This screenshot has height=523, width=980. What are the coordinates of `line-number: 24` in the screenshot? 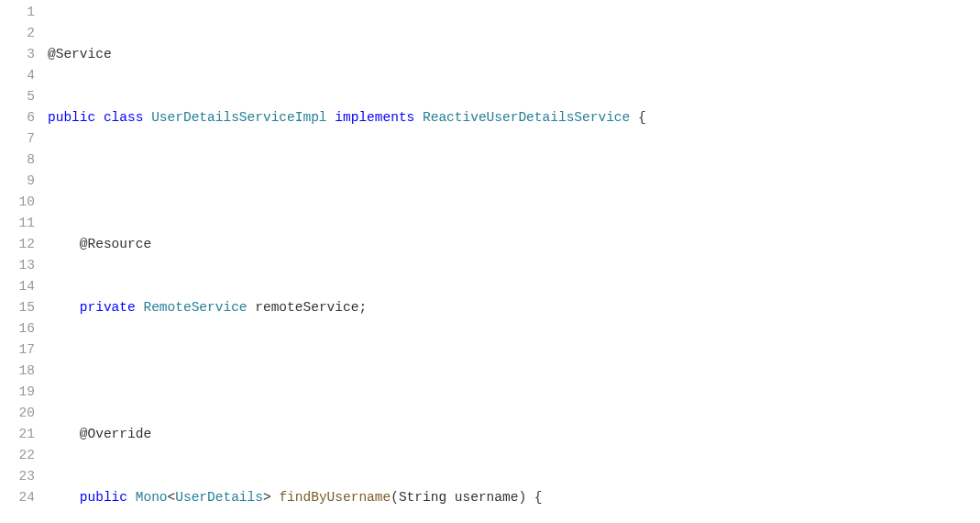 It's located at (21, 497).